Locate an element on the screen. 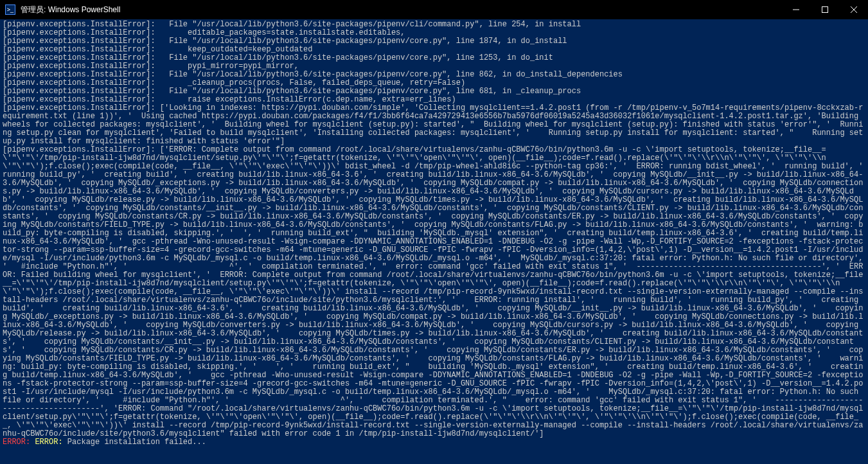  collecting-block: [pipenv.exceptions.InstallError]: ['Look… is located at coordinates (433, 125).